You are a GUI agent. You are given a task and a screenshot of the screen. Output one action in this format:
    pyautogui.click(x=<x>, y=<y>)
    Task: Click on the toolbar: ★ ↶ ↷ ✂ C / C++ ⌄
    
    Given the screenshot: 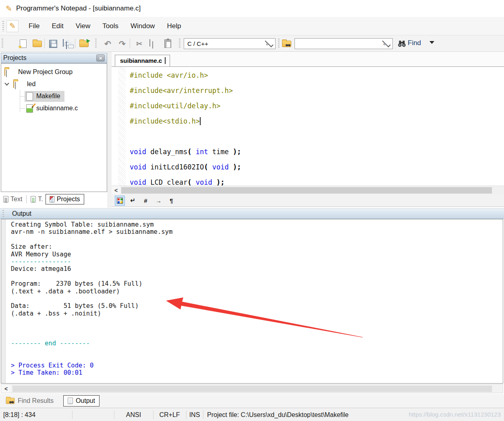 What is the action you would take?
    pyautogui.click(x=252, y=43)
    